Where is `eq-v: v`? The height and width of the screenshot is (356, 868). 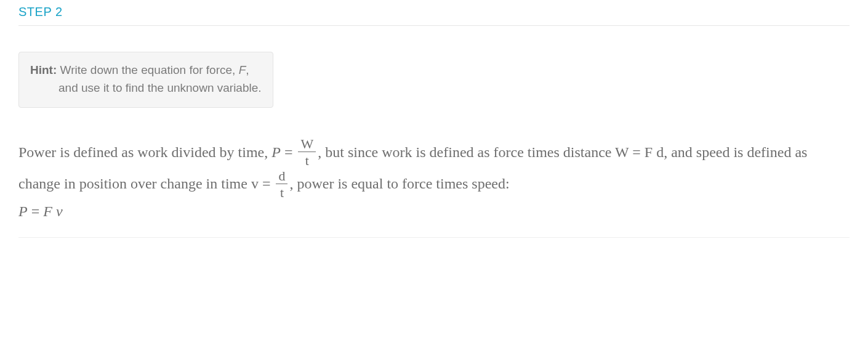
eq-v: v is located at coordinates (59, 211).